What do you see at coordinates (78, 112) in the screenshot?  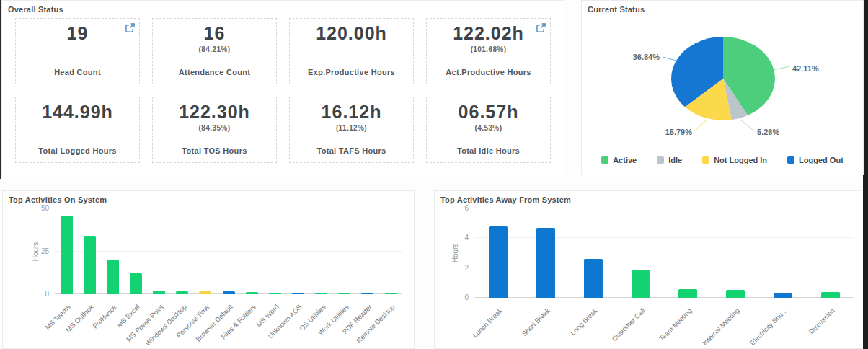 I see `stat-value: 144.99h` at bounding box center [78, 112].